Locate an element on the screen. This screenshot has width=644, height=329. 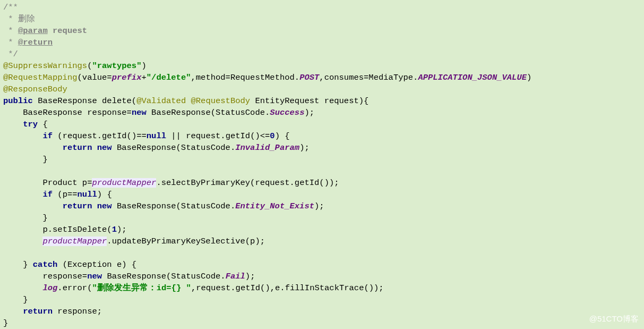
enum-post: POST is located at coordinates (309, 78).